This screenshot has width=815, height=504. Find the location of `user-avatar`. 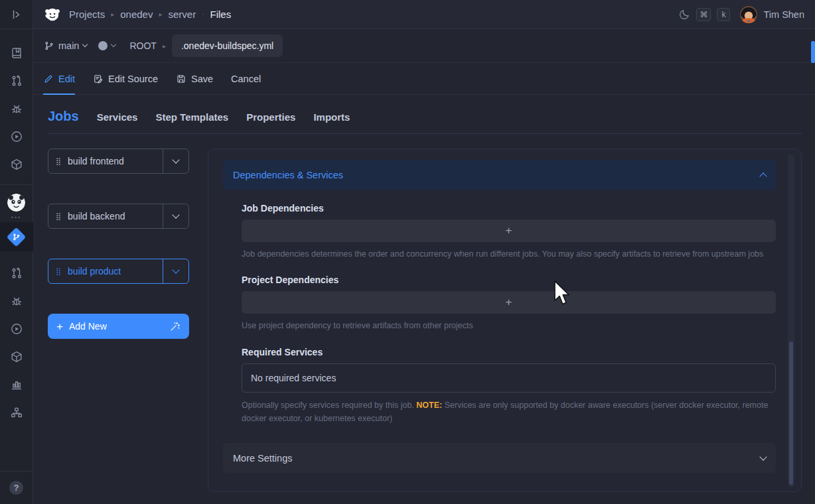

user-avatar is located at coordinates (749, 15).